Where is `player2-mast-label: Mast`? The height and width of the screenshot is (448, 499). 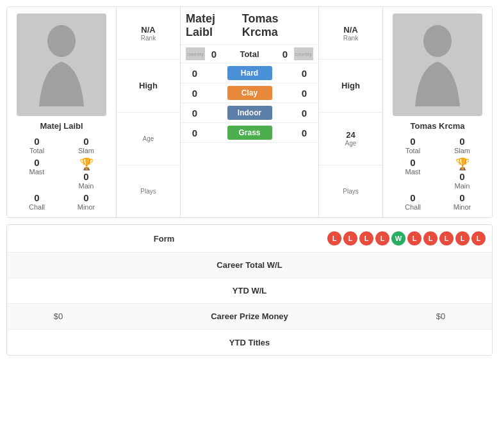 player2-mast-label: Mast is located at coordinates (413, 172).